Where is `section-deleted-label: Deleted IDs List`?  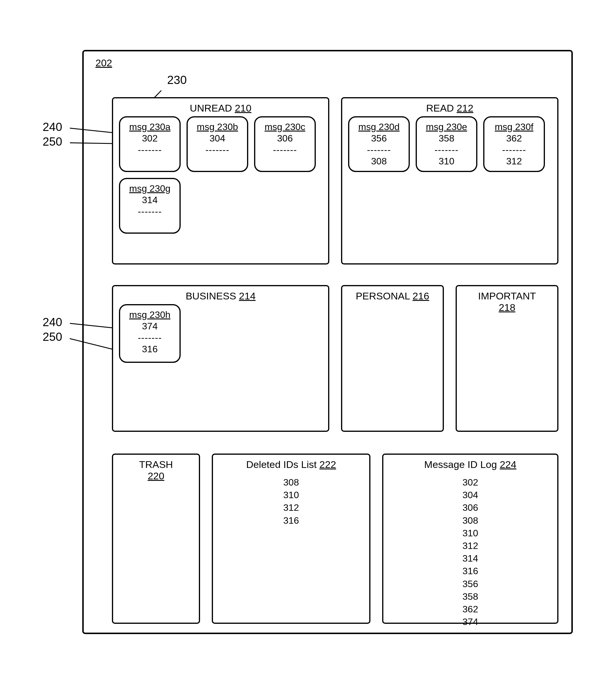 section-deleted-label: Deleted IDs List is located at coordinates (282, 464).